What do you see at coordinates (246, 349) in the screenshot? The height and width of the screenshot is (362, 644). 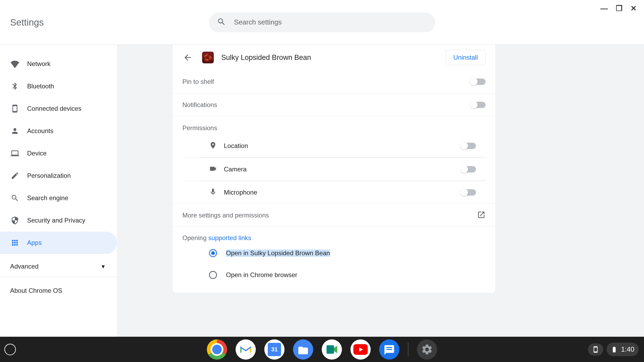 I see `shelf-app-gmail` at bounding box center [246, 349].